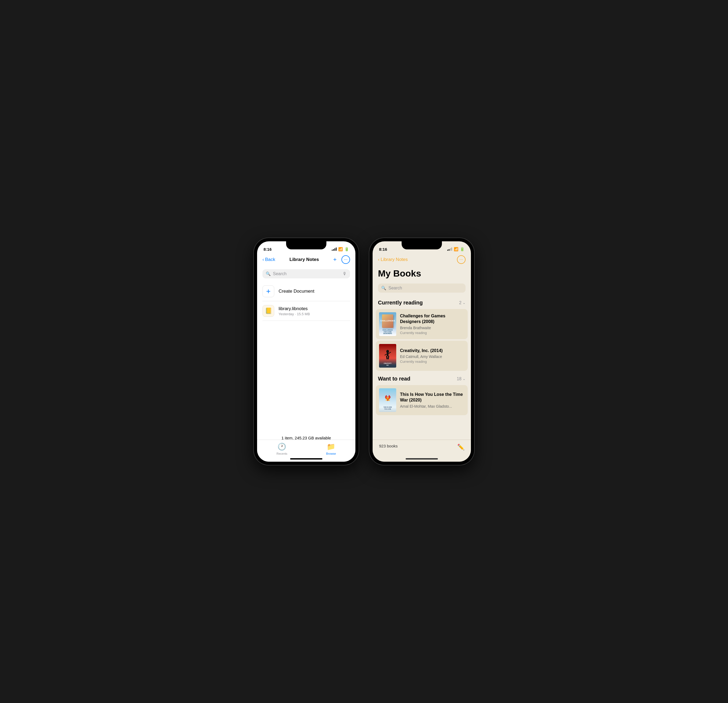 The image size is (728, 703). What do you see at coordinates (422, 378) in the screenshot?
I see `section-want-to-read: Want to read 18 ⌄` at bounding box center [422, 378].